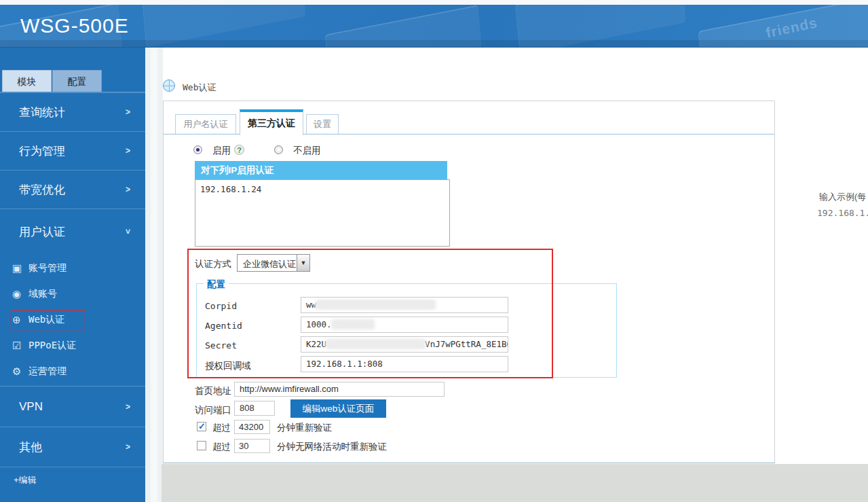  What do you see at coordinates (73, 151) in the screenshot?
I see `sidebar-item-behavior: 行为管理 >` at bounding box center [73, 151].